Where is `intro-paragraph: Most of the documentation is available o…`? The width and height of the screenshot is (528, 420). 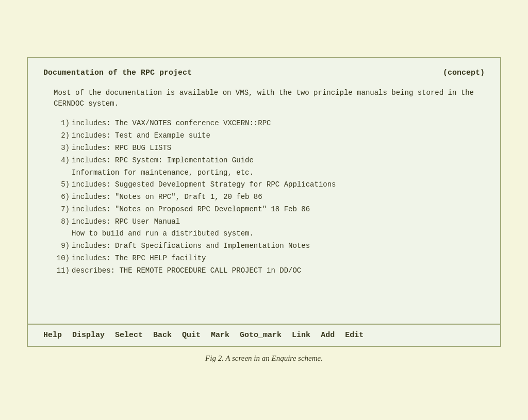 intro-paragraph: Most of the documentation is available o… is located at coordinates (269, 98).